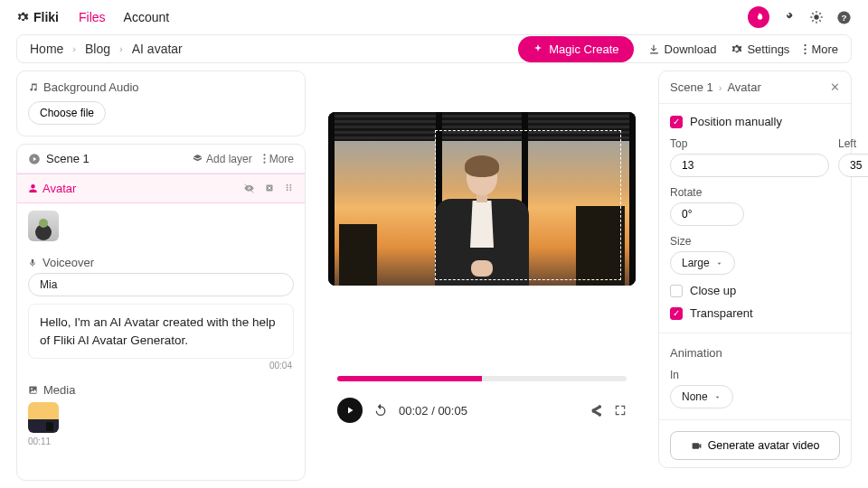 The height and width of the screenshot is (488, 868). What do you see at coordinates (755, 375) in the screenshot?
I see `animation-in-label: In` at bounding box center [755, 375].